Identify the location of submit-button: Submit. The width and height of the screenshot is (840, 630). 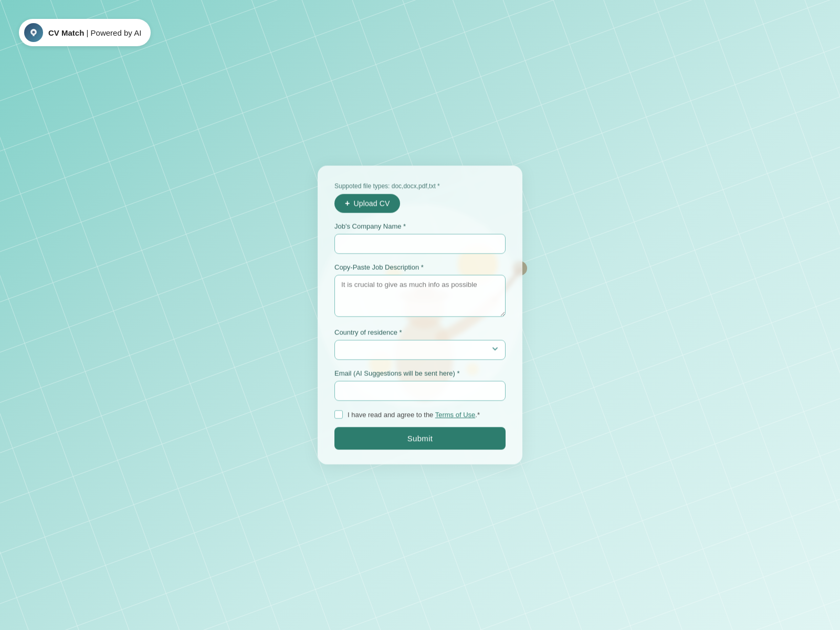
(420, 439).